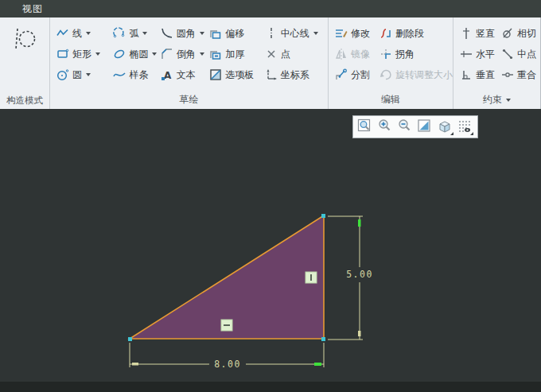 The image size is (541, 392). Describe the element at coordinates (341, 75) in the screenshot. I see `divide-icon` at that location.